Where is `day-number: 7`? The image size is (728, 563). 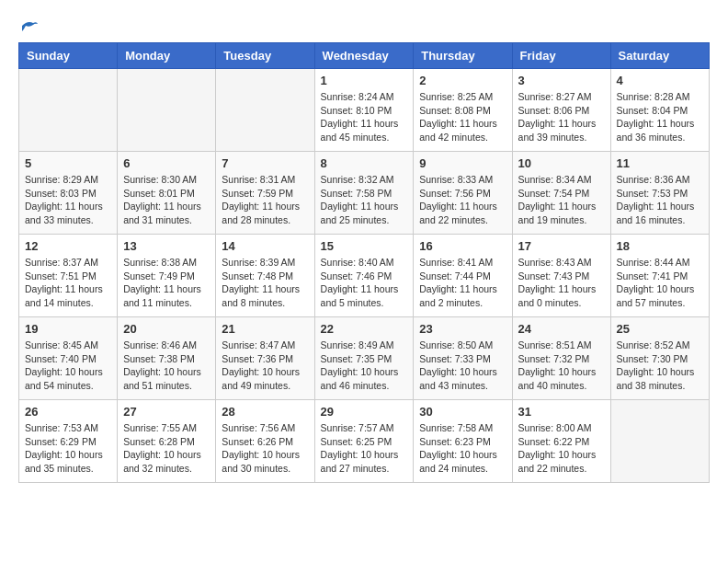 day-number: 7 is located at coordinates (265, 164).